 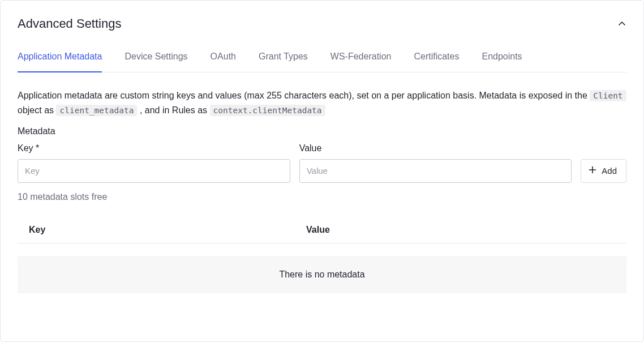 What do you see at coordinates (168, 230) in the screenshot?
I see `table-header-key: Key` at bounding box center [168, 230].